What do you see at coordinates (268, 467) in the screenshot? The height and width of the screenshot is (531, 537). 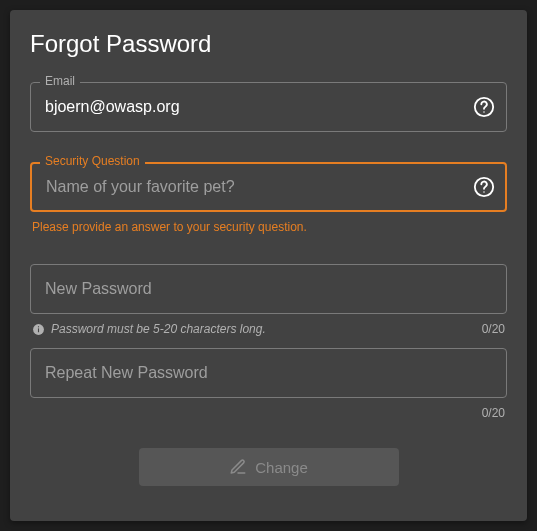 I see `button-row: Change` at bounding box center [268, 467].